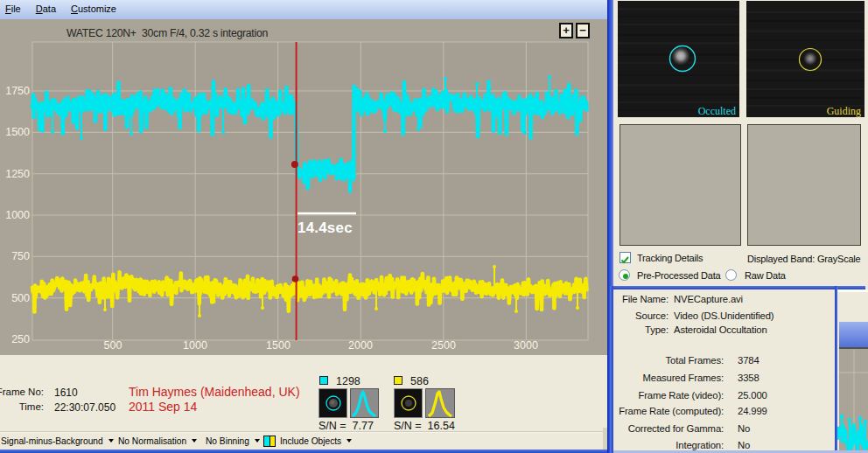  I want to click on svg-text: 14.4sec, so click(326, 227).